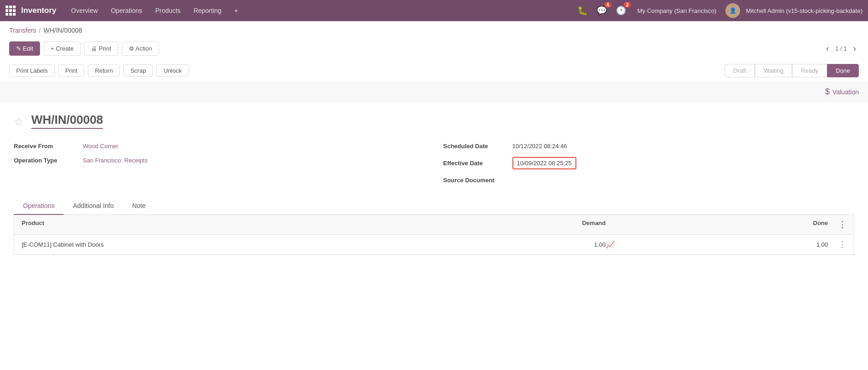 This screenshot has width=868, height=370. I want to click on status-bar: Print Labels Print Return Scrap Unlock D…, so click(434, 71).